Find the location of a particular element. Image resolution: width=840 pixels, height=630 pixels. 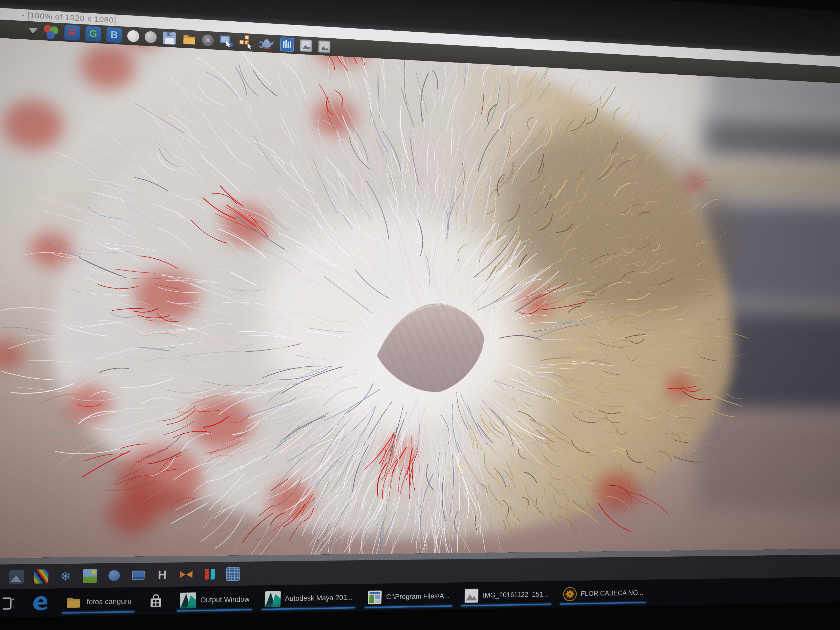

blue-channel-label: B is located at coordinates (114, 35).